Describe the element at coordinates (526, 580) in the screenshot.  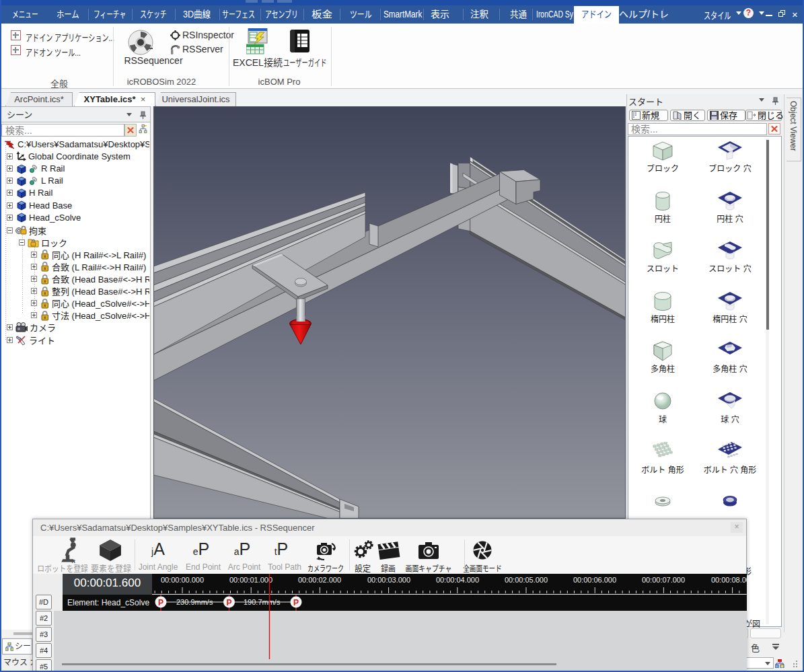
I see `svg-text: 00:00:05.000` at that location.